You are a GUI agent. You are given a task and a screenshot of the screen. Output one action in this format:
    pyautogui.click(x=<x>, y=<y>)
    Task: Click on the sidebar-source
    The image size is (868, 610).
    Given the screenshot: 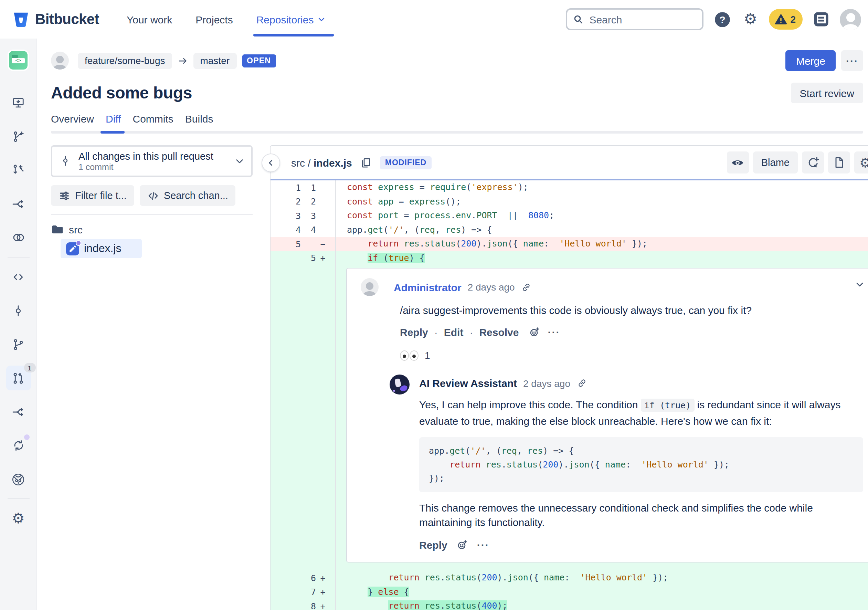 What is the action you would take?
    pyautogui.click(x=18, y=277)
    